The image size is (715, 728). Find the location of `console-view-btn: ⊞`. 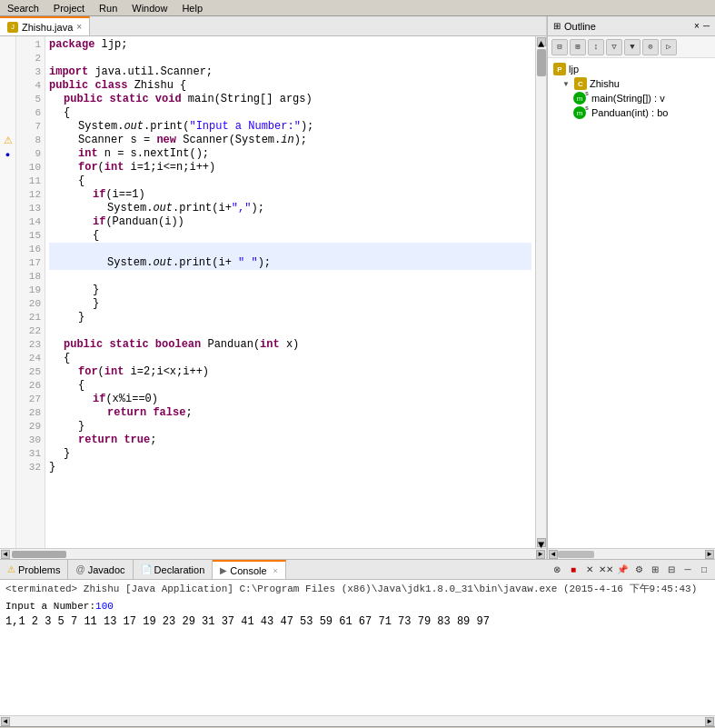

console-view-btn: ⊞ is located at coordinates (655, 570).